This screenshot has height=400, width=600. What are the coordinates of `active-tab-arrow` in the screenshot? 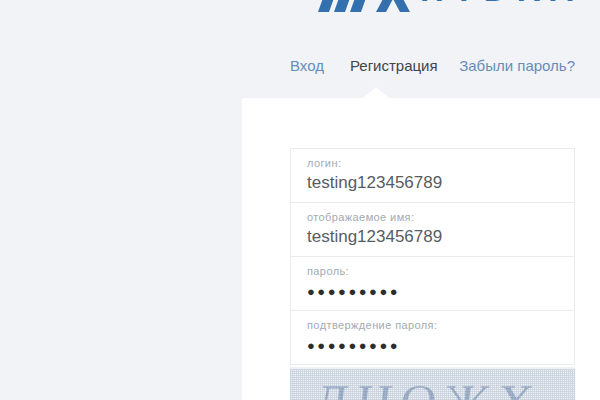 It's located at (376, 92).